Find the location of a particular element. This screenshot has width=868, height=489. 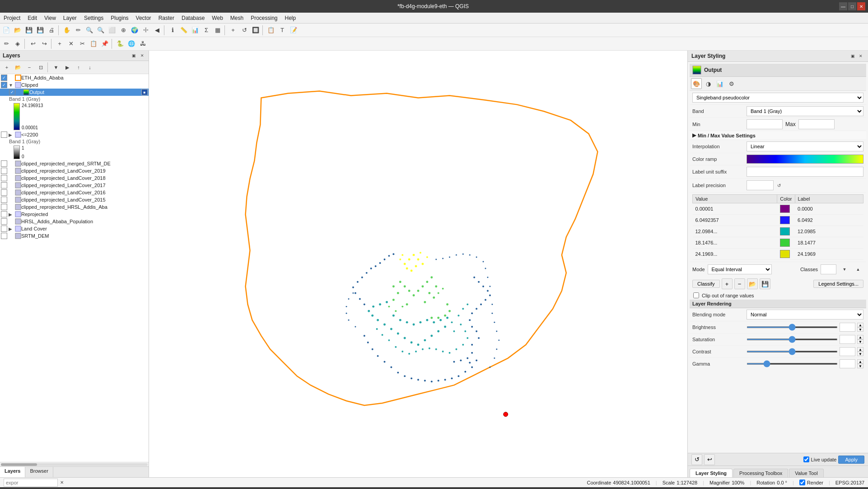

cb-hrsl-pop is located at coordinates (4, 221).